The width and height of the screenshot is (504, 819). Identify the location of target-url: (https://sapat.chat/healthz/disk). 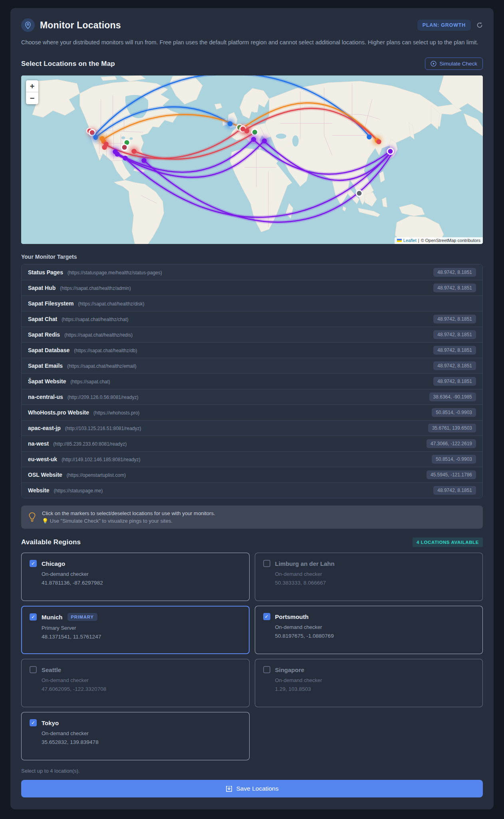
(111, 304).